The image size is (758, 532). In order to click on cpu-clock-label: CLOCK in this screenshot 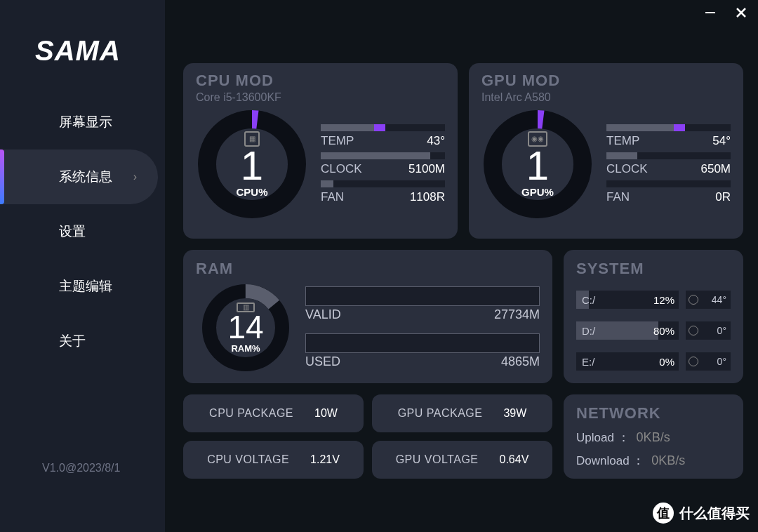, I will do `click(341, 169)`.